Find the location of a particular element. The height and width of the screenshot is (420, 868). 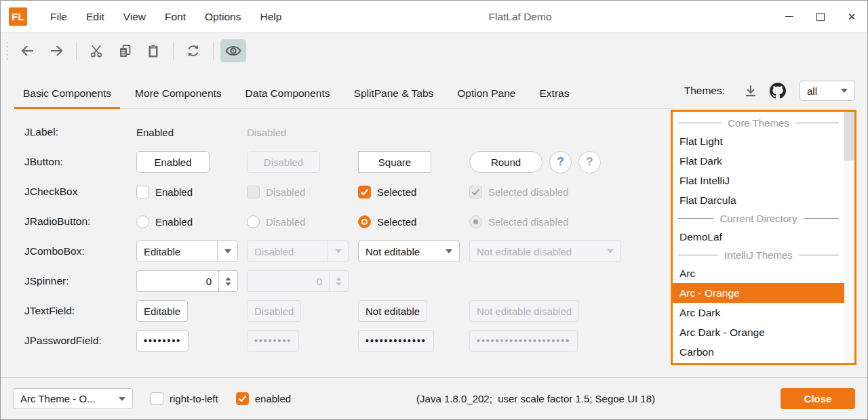

cell: •••••••••••••••••••• is located at coordinates (570, 341).